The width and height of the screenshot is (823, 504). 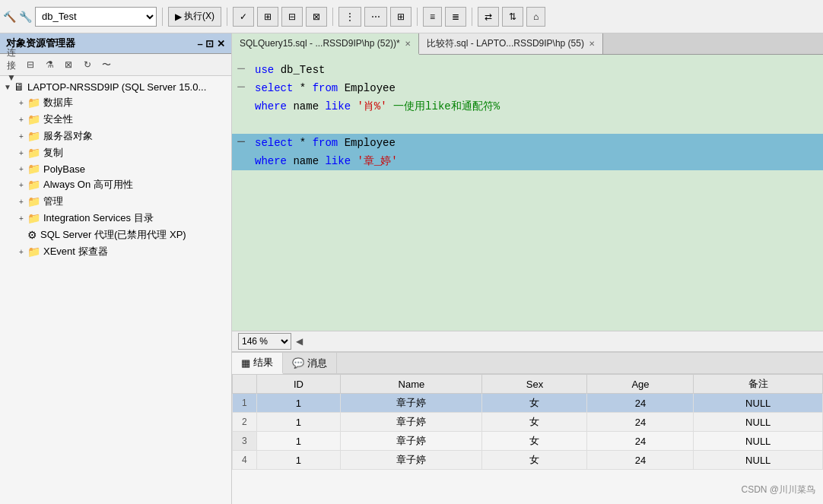 What do you see at coordinates (537, 106) in the screenshot?
I see `code-content-3: where name like '肖%' 一使用like和通配符%` at bounding box center [537, 106].